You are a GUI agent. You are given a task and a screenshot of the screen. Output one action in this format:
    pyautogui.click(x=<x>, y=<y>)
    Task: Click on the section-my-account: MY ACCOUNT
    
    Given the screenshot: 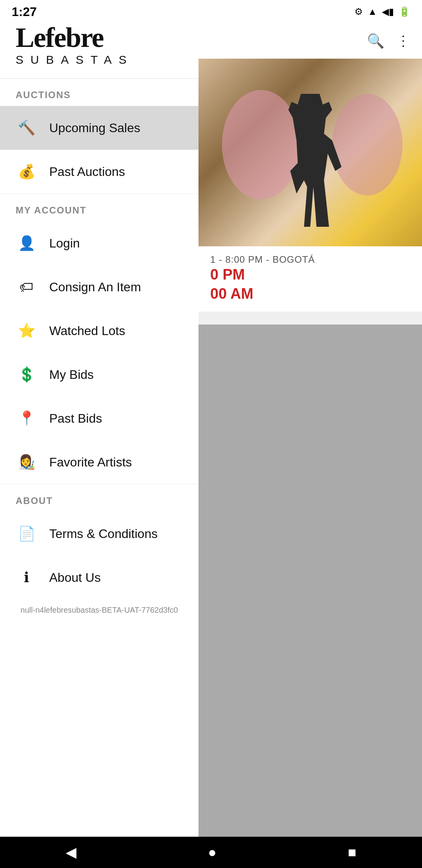 What is the action you would take?
    pyautogui.click(x=99, y=208)
    